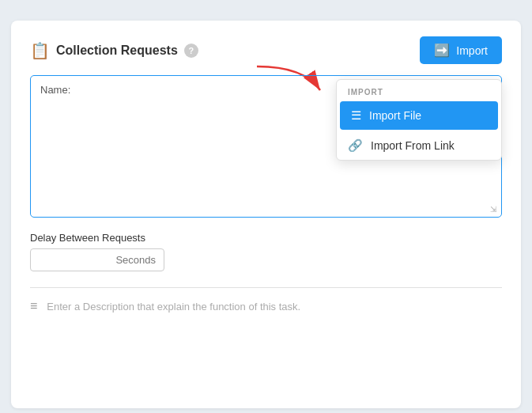 The image size is (532, 413). Describe the element at coordinates (54, 1) in the screenshot. I see `page-title: Postman Collection` at that location.